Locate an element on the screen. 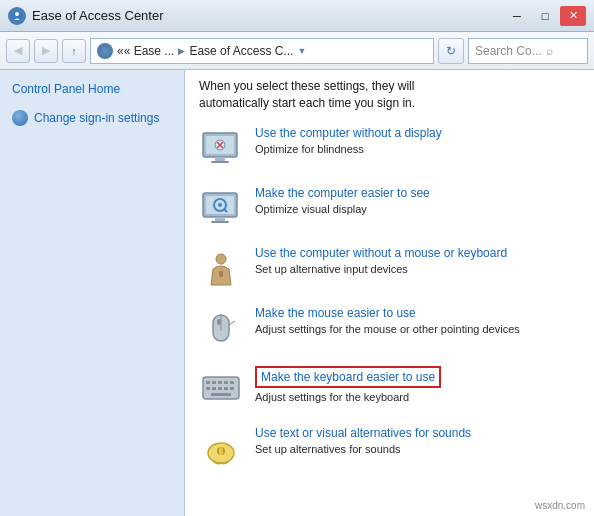 This screenshot has width=594, height=516. list-item: Make the mouse easier to use Adjust sett… is located at coordinates (390, 329).